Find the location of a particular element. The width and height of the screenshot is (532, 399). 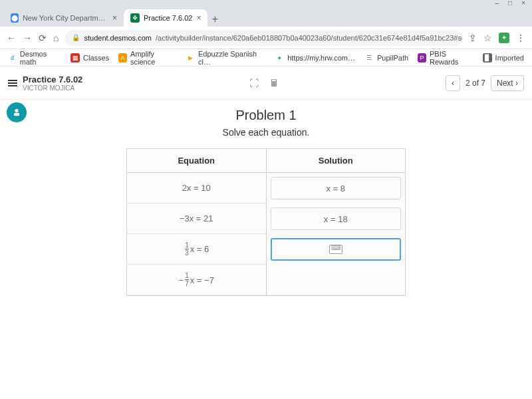

home-button: ⌂ is located at coordinates (56, 38).